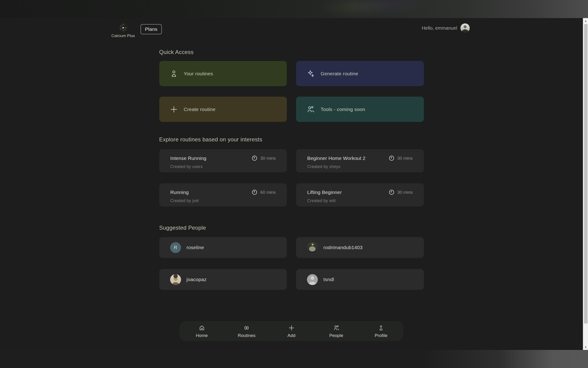 This screenshot has height=368, width=588. Describe the element at coordinates (292, 228) in the screenshot. I see `suggested-people-title: Suggested People` at that location.